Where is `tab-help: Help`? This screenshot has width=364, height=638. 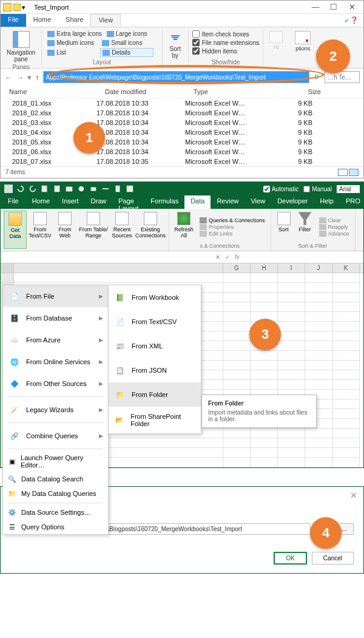 tab-help: Help is located at coordinates (326, 202).